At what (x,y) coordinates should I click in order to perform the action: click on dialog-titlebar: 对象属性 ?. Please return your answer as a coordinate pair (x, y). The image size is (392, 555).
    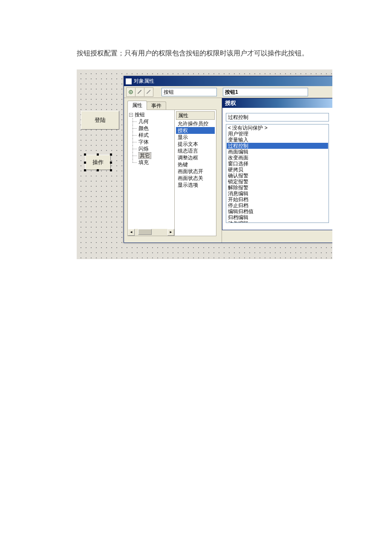
    Looking at the image, I should click on (228, 81).